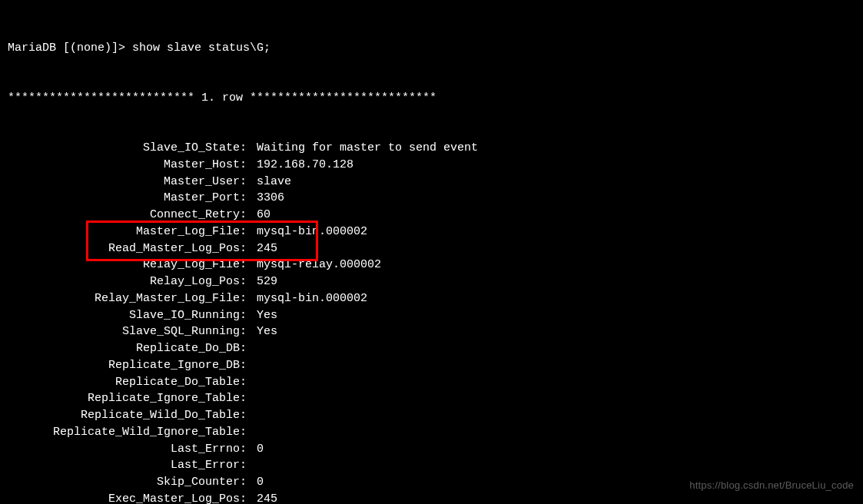 The width and height of the screenshot is (863, 504). What do you see at coordinates (432, 148) in the screenshot?
I see `status-line: Slave_IO_State: Waiting for master to se…` at bounding box center [432, 148].